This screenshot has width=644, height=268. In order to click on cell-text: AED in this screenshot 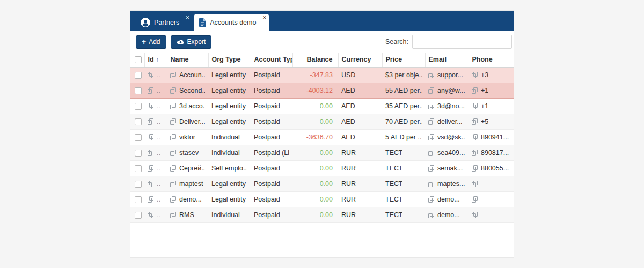, I will do `click(348, 91)`.